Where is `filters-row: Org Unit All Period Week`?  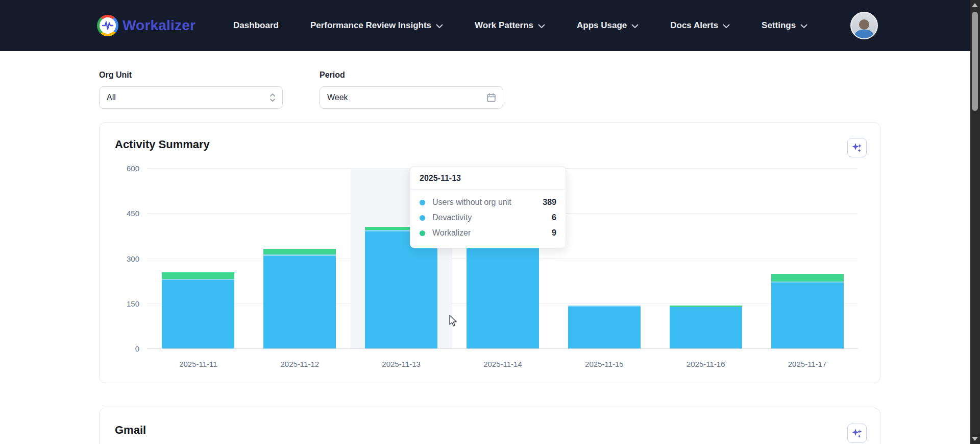
filters-row: Org Unit All Period Week is located at coordinates (490, 90).